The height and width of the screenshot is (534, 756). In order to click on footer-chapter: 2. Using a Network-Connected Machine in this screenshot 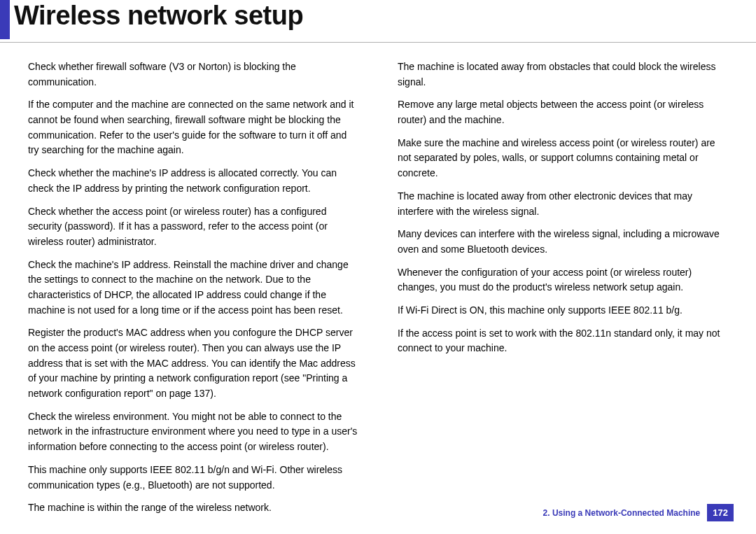, I will do `click(622, 513)`.